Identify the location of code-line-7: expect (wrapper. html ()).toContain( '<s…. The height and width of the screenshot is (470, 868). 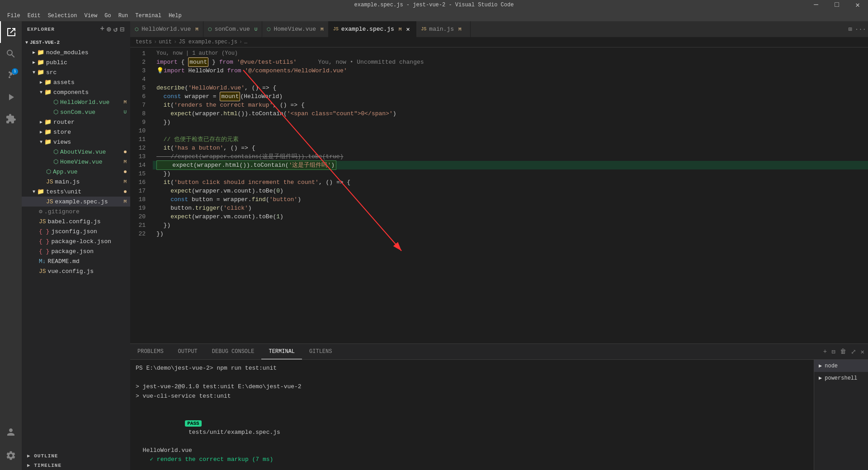
(510, 114).